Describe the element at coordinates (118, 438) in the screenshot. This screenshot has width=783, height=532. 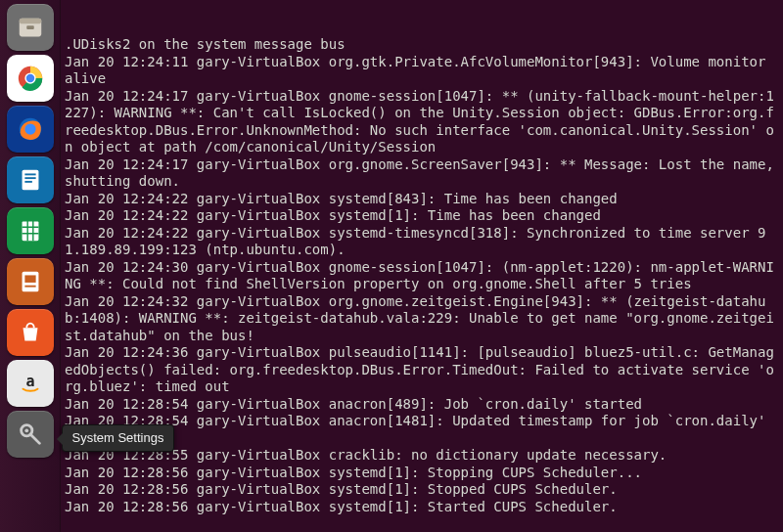
I see `launcher-tooltip: System Settings` at that location.